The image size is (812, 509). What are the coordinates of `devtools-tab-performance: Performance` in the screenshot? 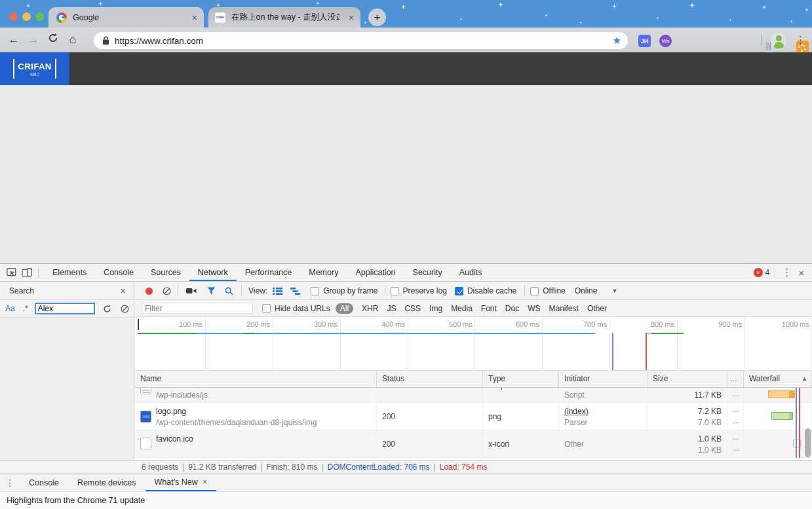 It's located at (269, 273).